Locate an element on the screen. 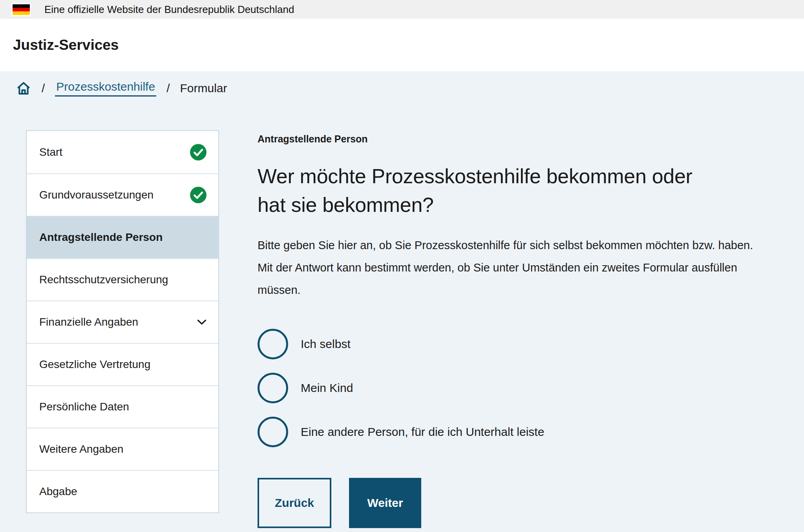 The image size is (804, 532). sidebar-item-weitere-angaben: Weitere Angaben is located at coordinates (122, 449).